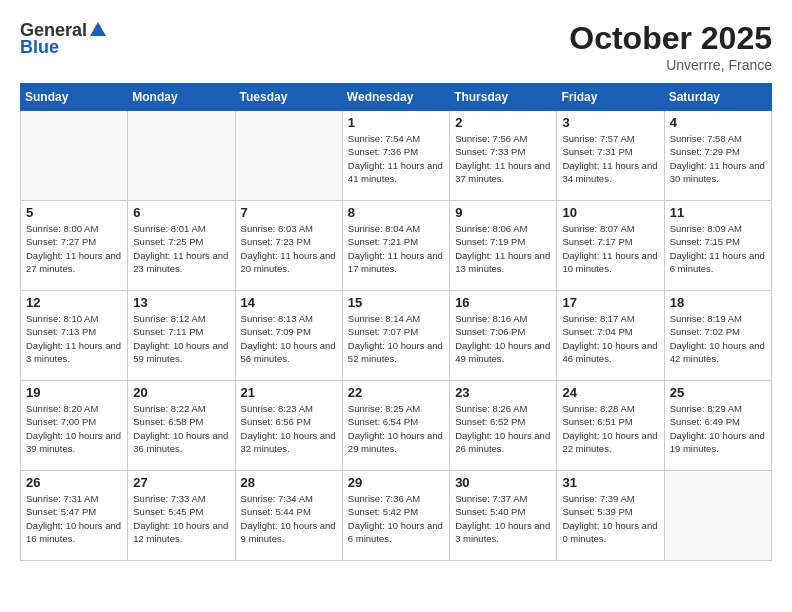 The height and width of the screenshot is (612, 792). What do you see at coordinates (503, 302) in the screenshot?
I see `day-number: 16` at bounding box center [503, 302].